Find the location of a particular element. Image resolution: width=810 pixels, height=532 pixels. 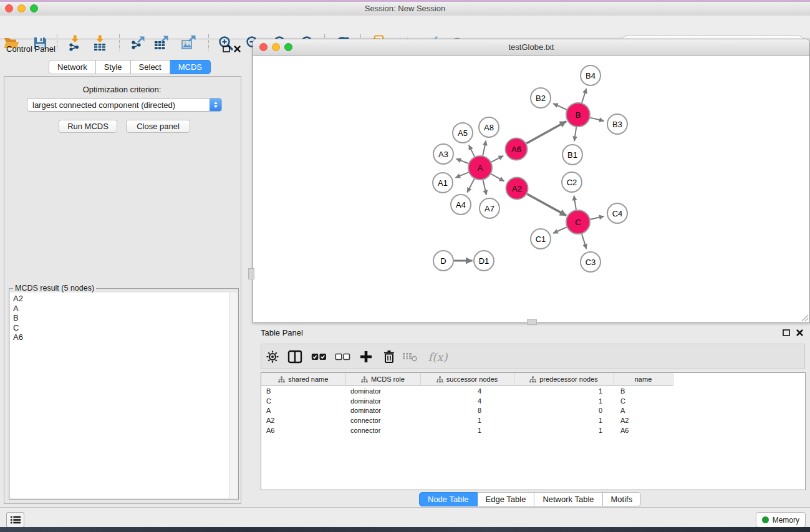

mcds-result-item: A2 is located at coordinates (121, 299).